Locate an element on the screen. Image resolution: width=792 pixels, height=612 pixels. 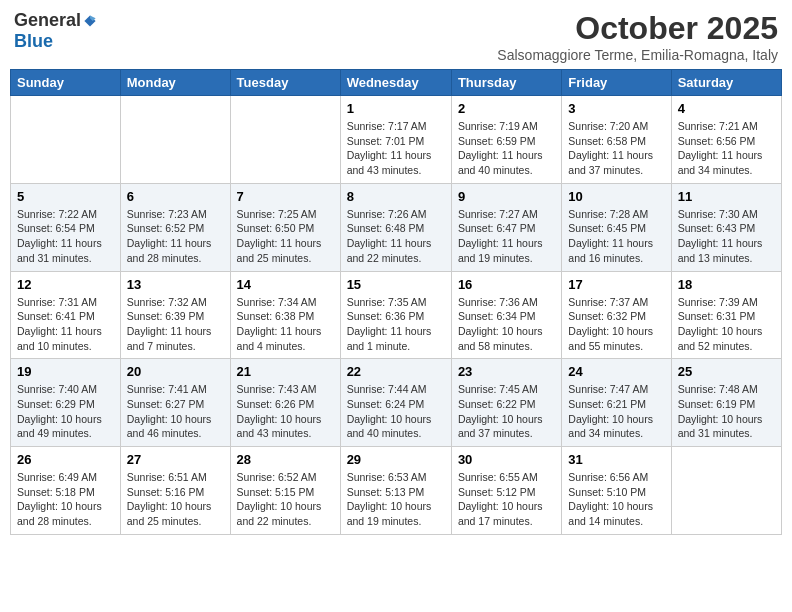
cell-content: Sunrise: 7:45 AMSunset: 6:22 PMDaylight:… is located at coordinates (506, 412).